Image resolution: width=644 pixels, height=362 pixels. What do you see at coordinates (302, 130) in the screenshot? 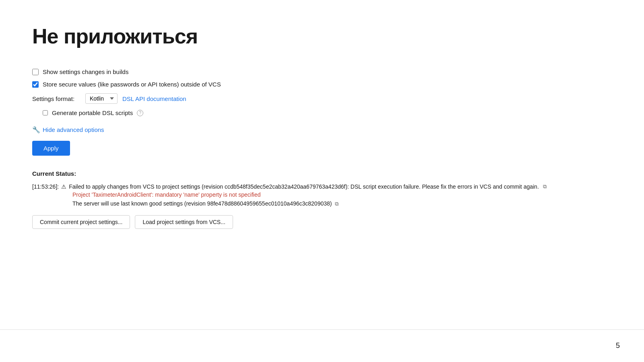
I see `hide-advanced-row: 🔧 Hide advanced options` at bounding box center [302, 130].